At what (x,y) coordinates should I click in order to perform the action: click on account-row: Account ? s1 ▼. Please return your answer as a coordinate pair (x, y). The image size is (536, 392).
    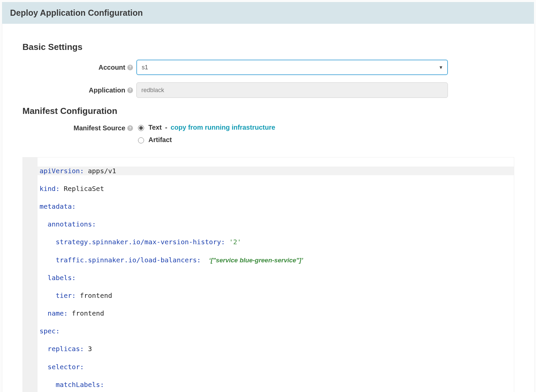
    Looking at the image, I should click on (268, 67).